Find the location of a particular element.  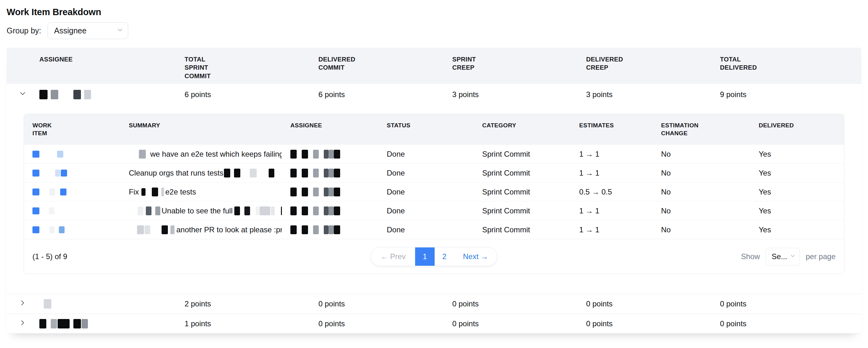

pagination-range: (1 - 5) of 9 is located at coordinates (50, 256).